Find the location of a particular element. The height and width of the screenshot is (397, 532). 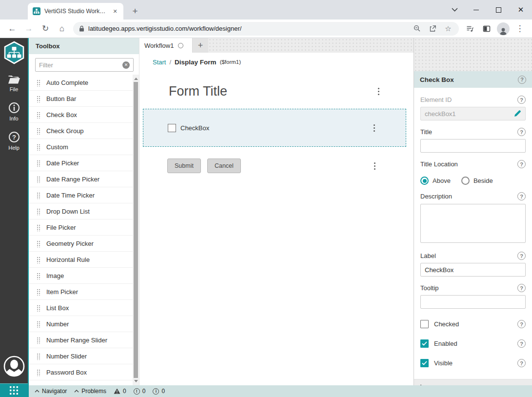

zoom-out-icon is located at coordinates (417, 29).